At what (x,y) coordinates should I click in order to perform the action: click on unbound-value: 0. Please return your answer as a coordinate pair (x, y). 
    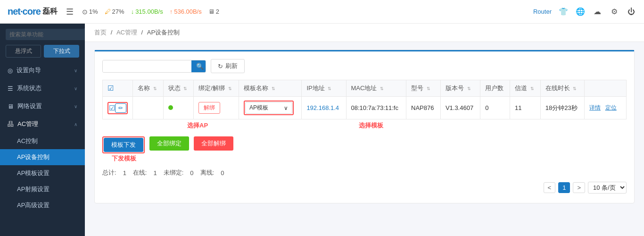
    Looking at the image, I should click on (191, 173).